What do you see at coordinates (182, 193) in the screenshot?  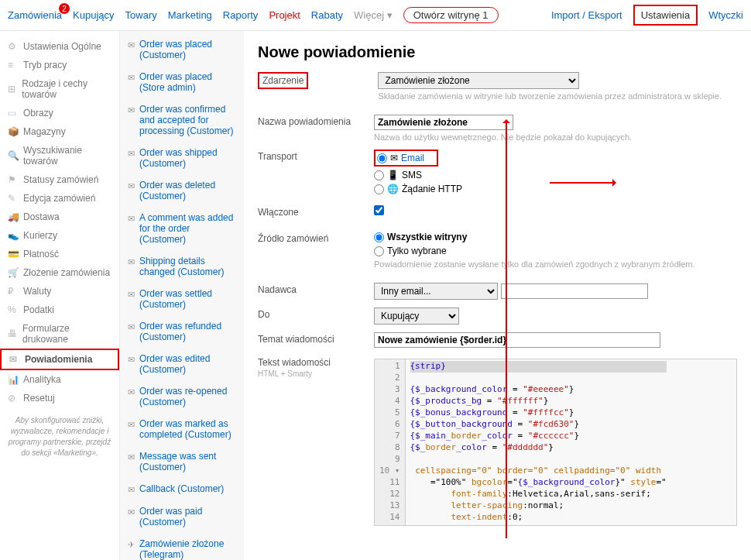 I see `notification-list-item: ✉Order was deleted (Customer)` at bounding box center [182, 193].